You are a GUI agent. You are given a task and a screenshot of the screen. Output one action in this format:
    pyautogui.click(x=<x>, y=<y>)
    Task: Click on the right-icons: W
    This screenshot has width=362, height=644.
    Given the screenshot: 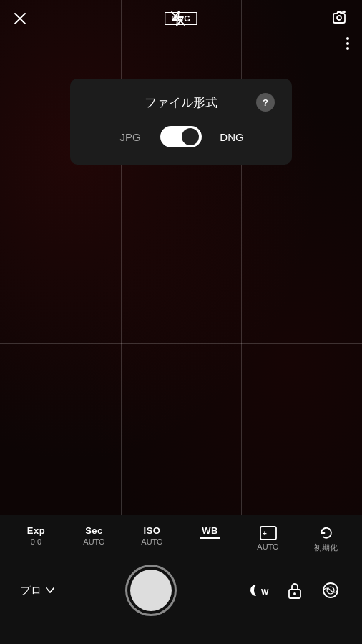 What is the action you would take?
    pyautogui.click(x=295, y=590)
    